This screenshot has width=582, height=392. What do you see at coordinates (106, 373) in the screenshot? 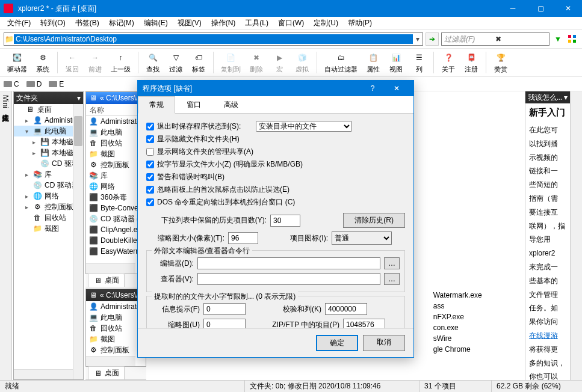
I see `tab-desktop-2: 🖥桌面` at bounding box center [106, 373].